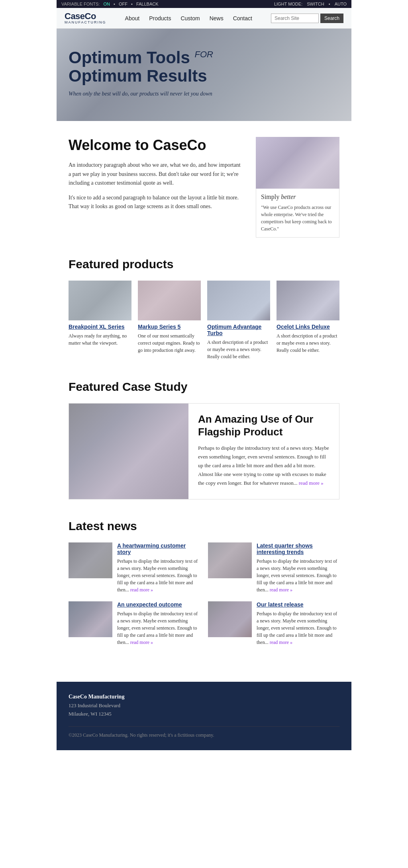 Image resolution: width=408 pixels, height=868 pixels. Describe the element at coordinates (85, 16) in the screenshot. I see `logo-name: CaseCo` at that location.